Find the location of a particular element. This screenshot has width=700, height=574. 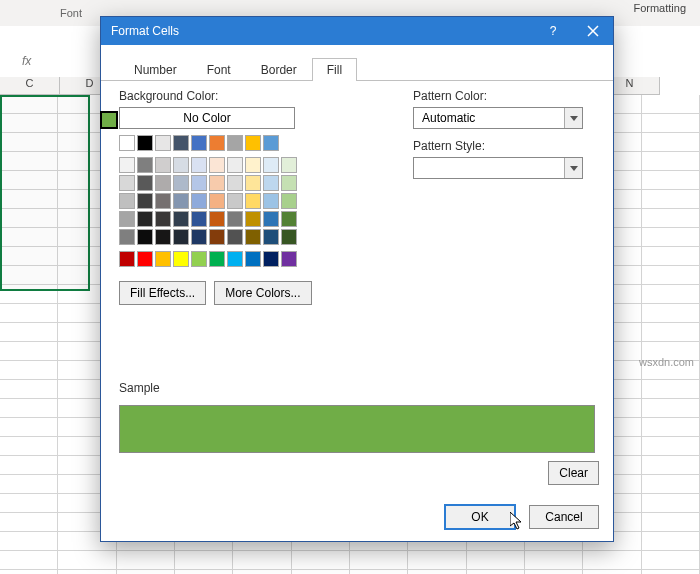

clear-button: Clear is located at coordinates (574, 473).